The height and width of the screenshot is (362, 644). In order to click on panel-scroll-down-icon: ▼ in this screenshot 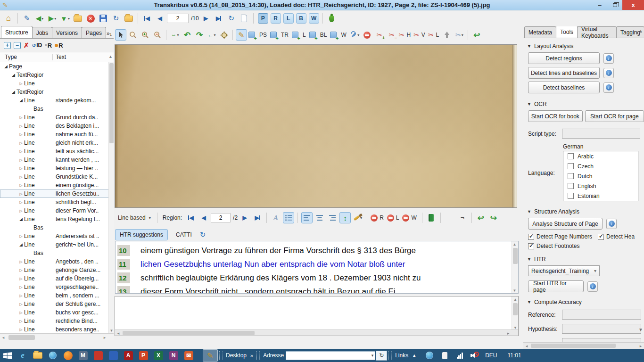, I will do `click(641, 330)`.